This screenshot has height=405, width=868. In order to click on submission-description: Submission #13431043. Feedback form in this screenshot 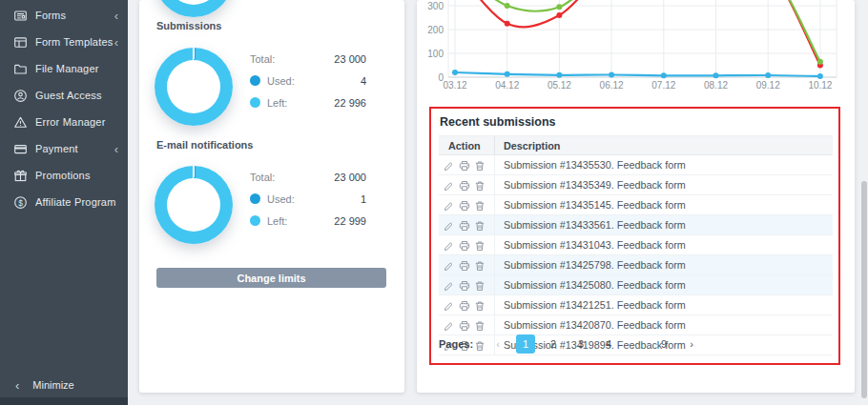, I will do `click(664, 246)`.